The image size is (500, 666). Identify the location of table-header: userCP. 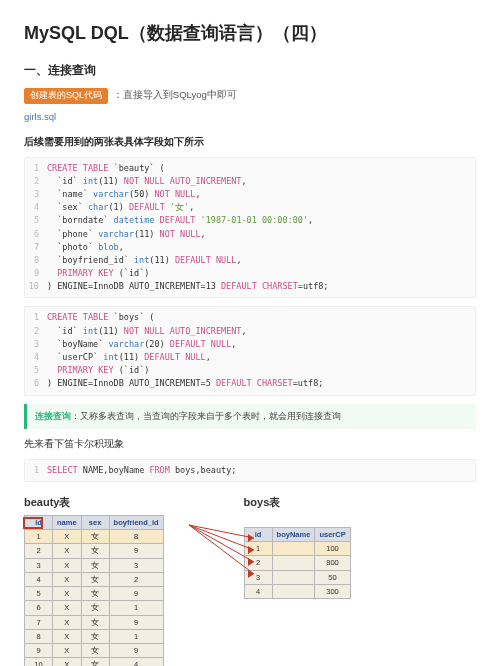
(332, 534).